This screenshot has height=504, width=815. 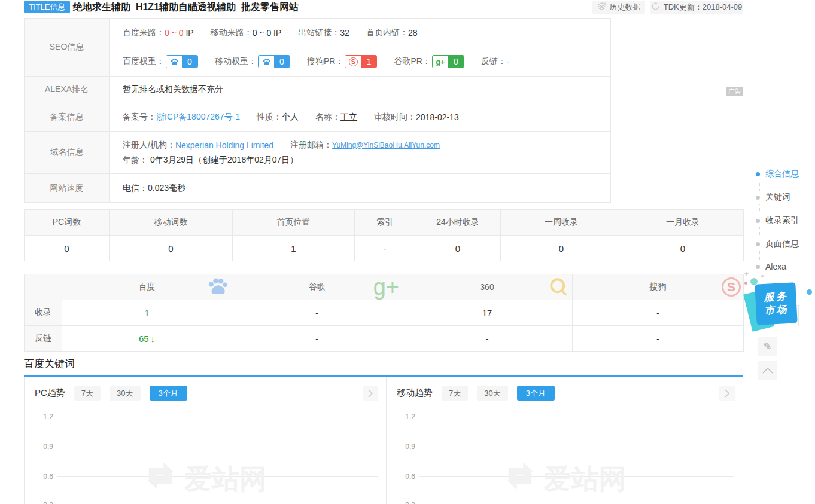 What do you see at coordinates (743, 129) in the screenshot?
I see `ad-area-border` at bounding box center [743, 129].